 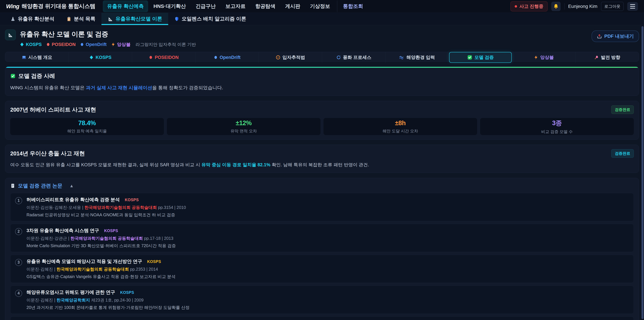 I want to click on incident-status-badge: 사고 진행중, so click(x=529, y=7).